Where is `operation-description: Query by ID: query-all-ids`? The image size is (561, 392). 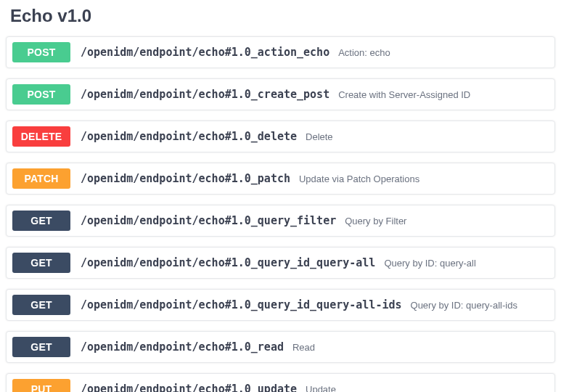 operation-description: Query by ID: query-all-ids is located at coordinates (464, 305).